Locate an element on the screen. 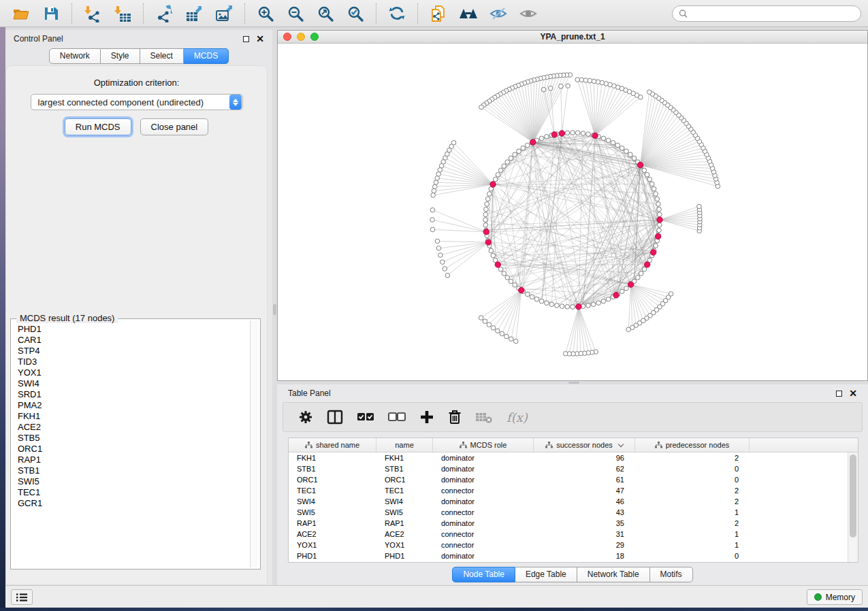 The height and width of the screenshot is (611, 868). column-header-name: name is located at coordinates (404, 445).